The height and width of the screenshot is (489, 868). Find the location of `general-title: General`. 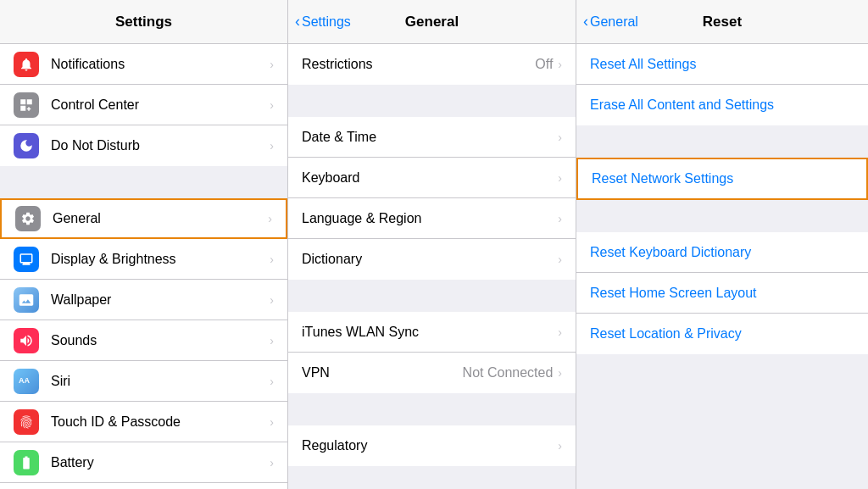

general-title: General is located at coordinates (432, 22).